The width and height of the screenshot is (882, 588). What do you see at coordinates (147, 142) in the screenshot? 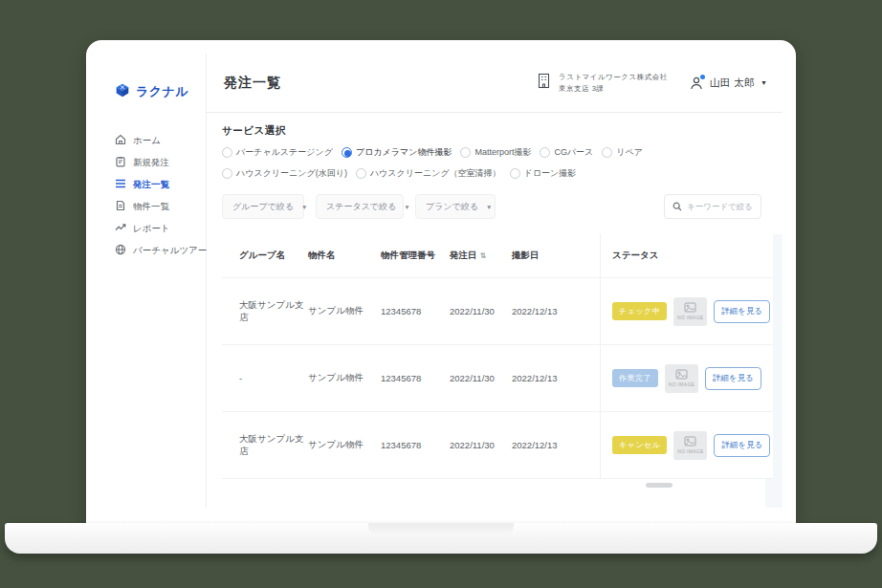
I see `sidebar-item-label: ホーム` at bounding box center [147, 142].